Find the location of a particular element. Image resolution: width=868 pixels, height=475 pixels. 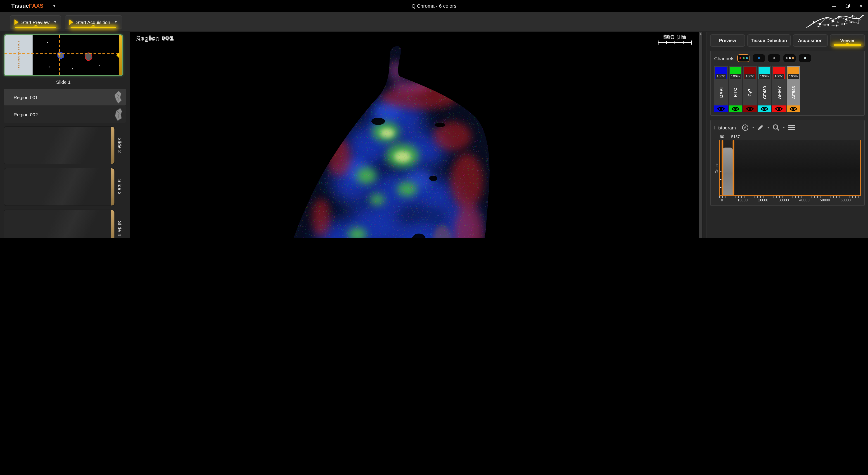

title-bar: TissueFAXS ▼ Q Chroma - 6 colors — ✕ is located at coordinates (434, 6).